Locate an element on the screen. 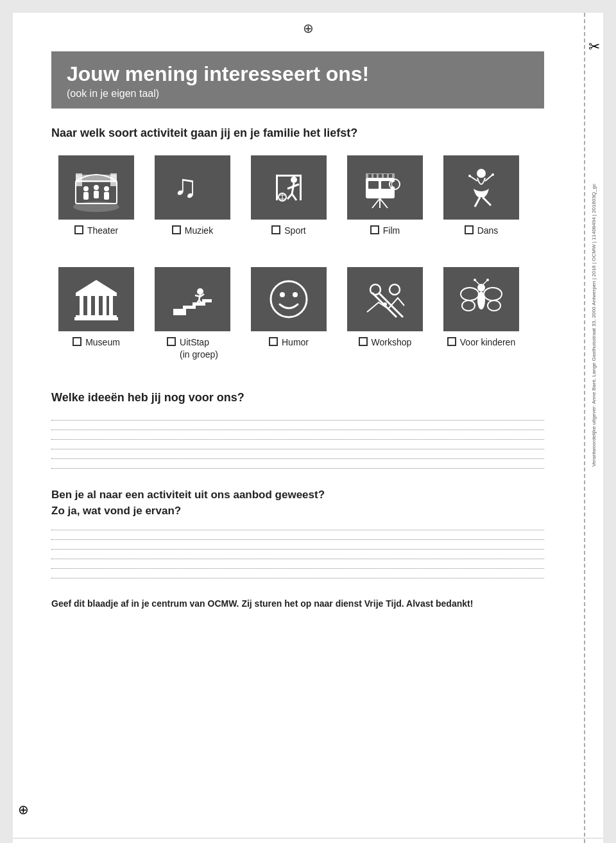  humor-label-text: Humor is located at coordinates (295, 342).